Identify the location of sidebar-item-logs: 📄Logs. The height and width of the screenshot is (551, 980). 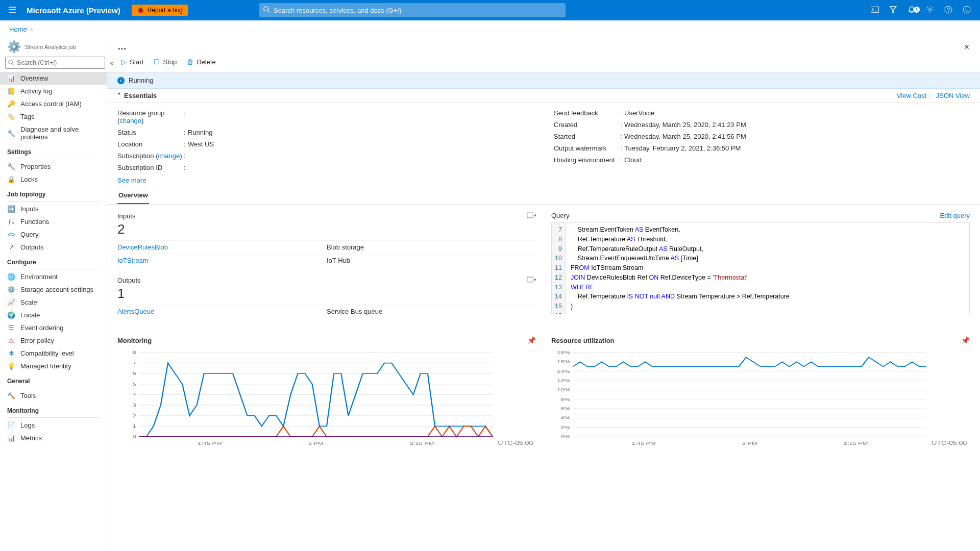
(53, 425).